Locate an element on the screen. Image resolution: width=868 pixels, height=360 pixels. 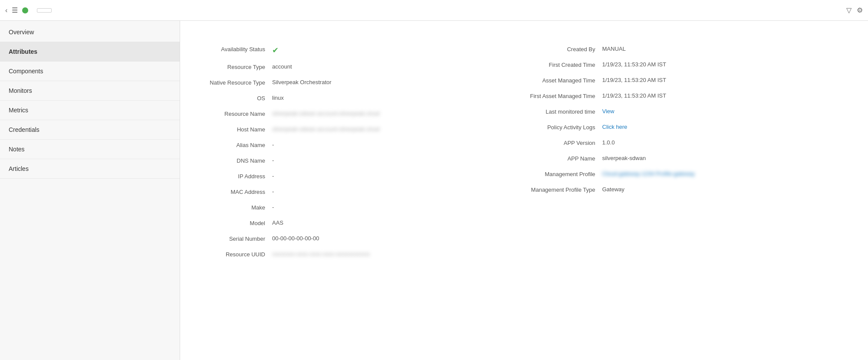
info-row: Serial Number00-00-00-00-00-00 is located at coordinates (359, 239).